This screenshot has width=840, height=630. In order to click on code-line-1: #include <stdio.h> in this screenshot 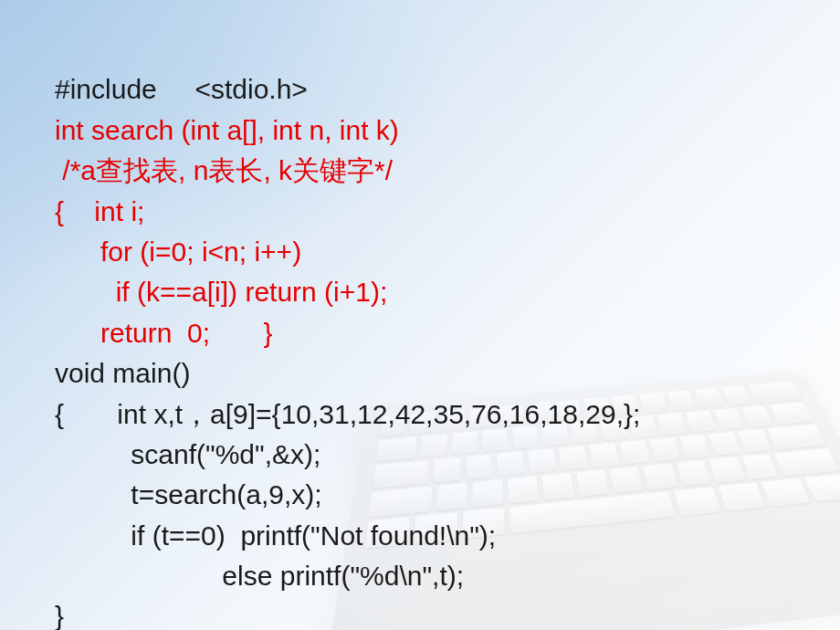, I will do `click(181, 89)`.